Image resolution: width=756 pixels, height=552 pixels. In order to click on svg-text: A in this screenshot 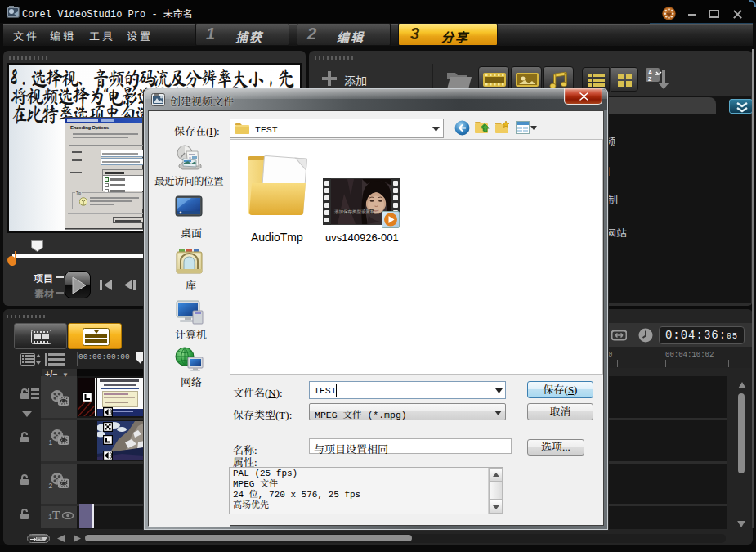, I will do `click(651, 72)`.